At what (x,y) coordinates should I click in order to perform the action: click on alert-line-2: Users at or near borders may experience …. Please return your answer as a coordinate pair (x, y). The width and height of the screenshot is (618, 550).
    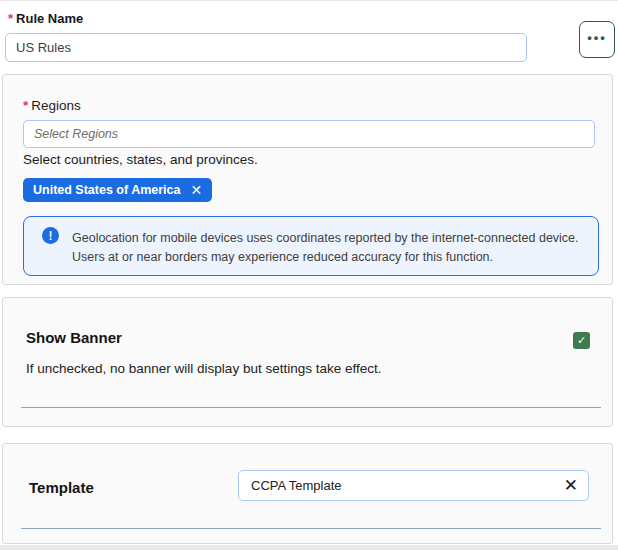
    Looking at the image, I should click on (326, 258).